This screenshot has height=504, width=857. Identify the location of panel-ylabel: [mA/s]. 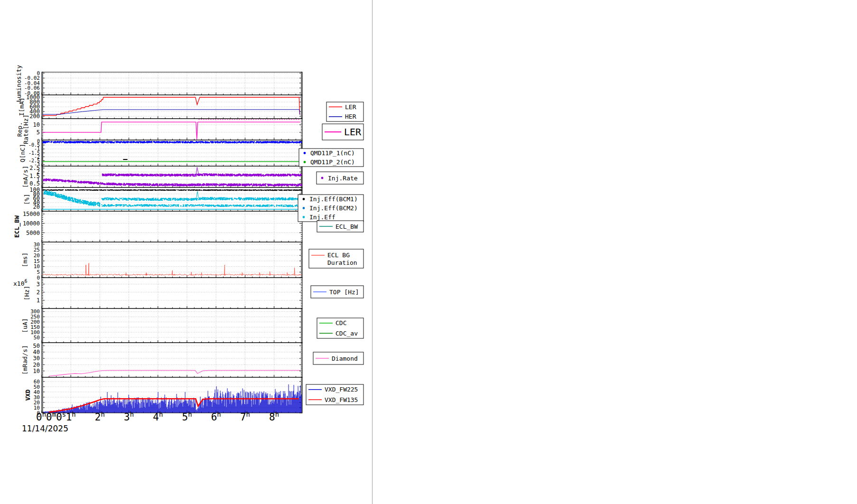
(26, 177).